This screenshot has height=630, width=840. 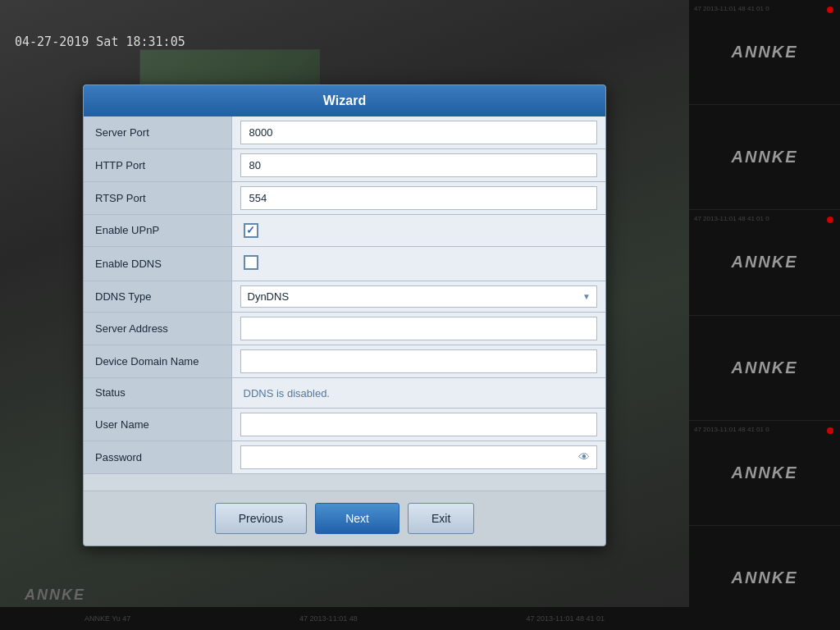 I want to click on enable-upnp-label: Enable UPnP, so click(x=158, y=230).